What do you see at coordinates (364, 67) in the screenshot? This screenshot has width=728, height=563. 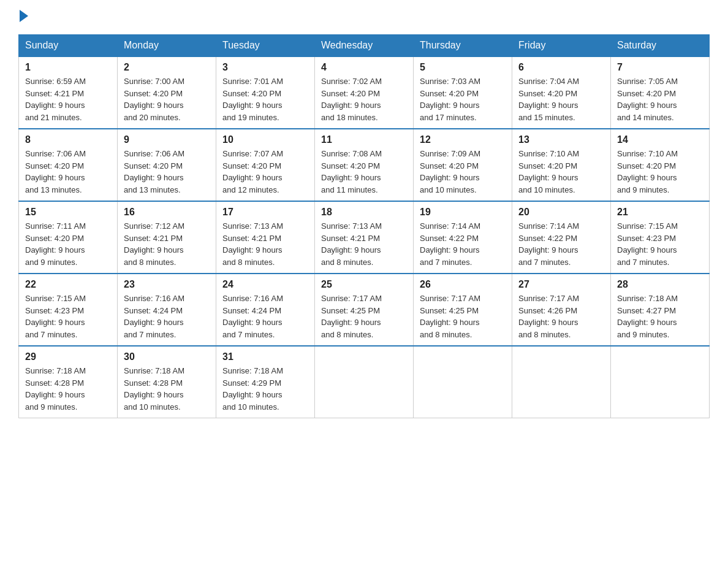 I see `day-number: 4` at bounding box center [364, 67].